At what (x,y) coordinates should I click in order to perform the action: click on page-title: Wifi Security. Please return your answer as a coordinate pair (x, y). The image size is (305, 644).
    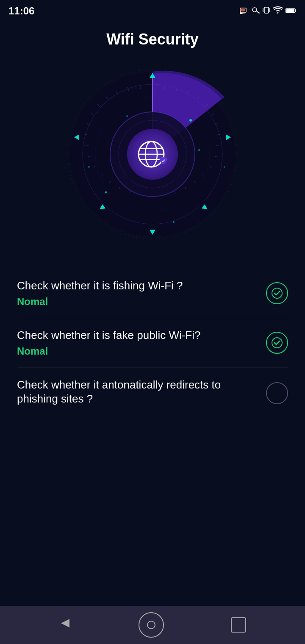
    Looking at the image, I should click on (152, 39).